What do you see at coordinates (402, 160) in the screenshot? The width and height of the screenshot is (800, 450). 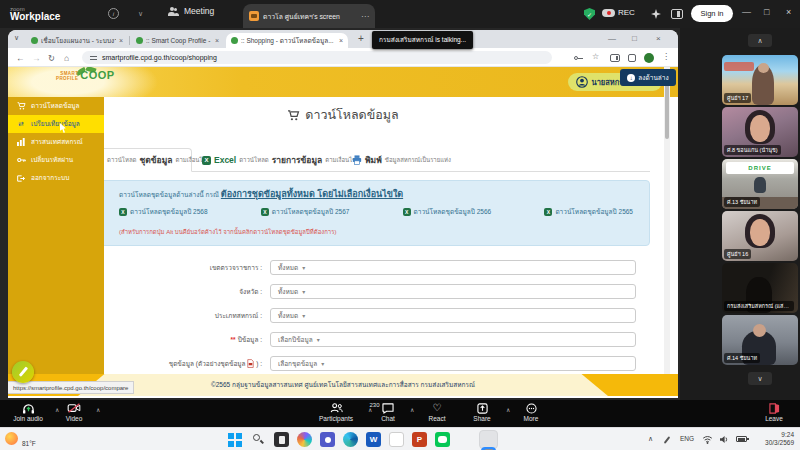 I see `tab-print: พิมพ์ ข้อมูลสหกรณ์เป็นรายแห่ง` at bounding box center [402, 160].